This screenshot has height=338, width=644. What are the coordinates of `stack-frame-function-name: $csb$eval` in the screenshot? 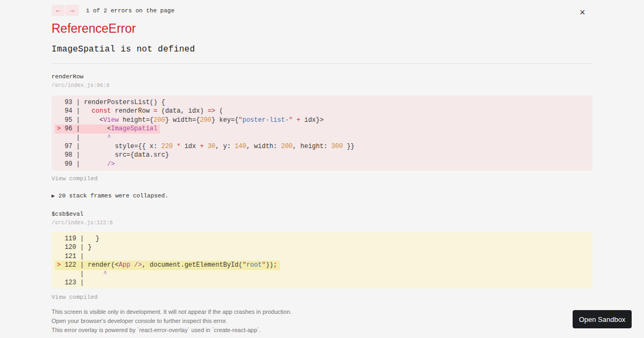 It's located at (68, 214).